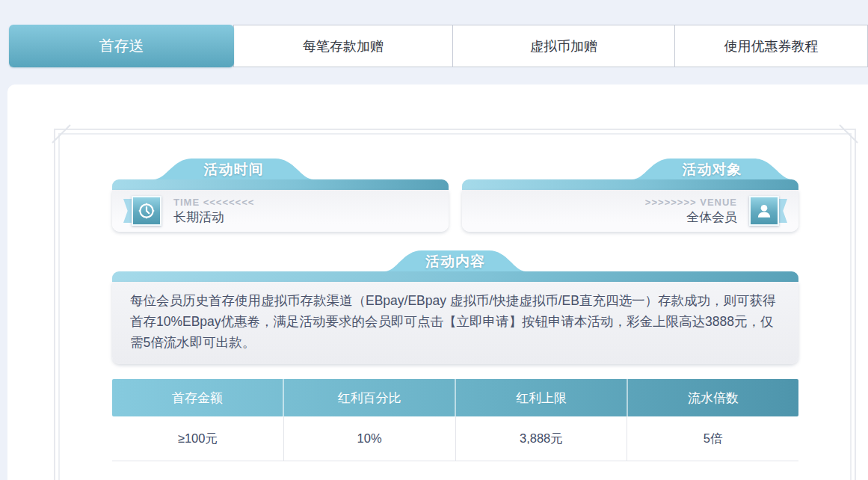  I want to click on activity-time-body: TIME <<<<<<<< 长期活动, so click(280, 211).